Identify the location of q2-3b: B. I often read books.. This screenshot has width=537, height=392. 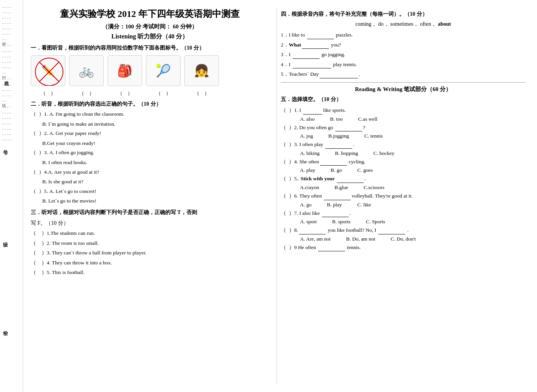
(156, 163).